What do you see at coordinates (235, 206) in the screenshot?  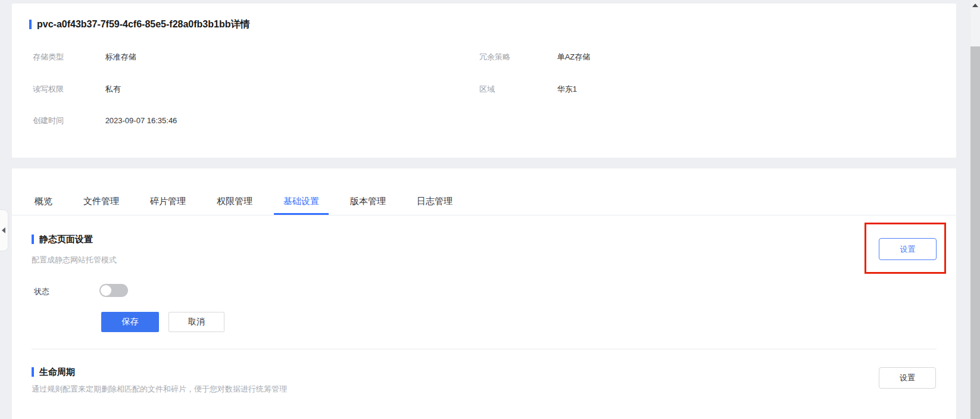 I see `tab-permission-management: 权限管理` at bounding box center [235, 206].